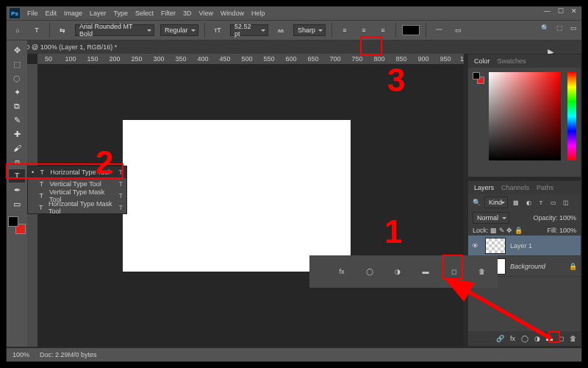 This screenshot has height=368, width=588. What do you see at coordinates (525, 116) in the screenshot?
I see `color-picker-field` at bounding box center [525, 116].